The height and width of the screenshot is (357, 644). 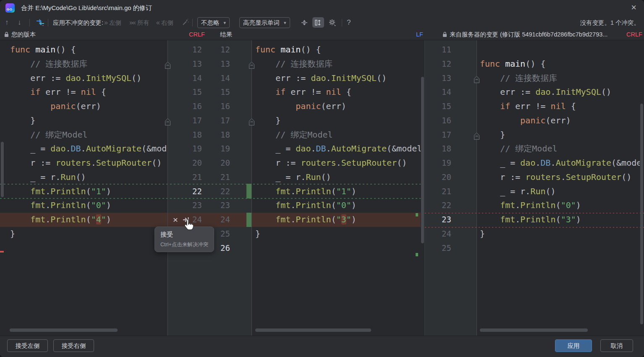 What do you see at coordinates (264, 23) in the screenshot?
I see `highlight-mode-dropdown: 高亮显示单词 ▾` at bounding box center [264, 23].